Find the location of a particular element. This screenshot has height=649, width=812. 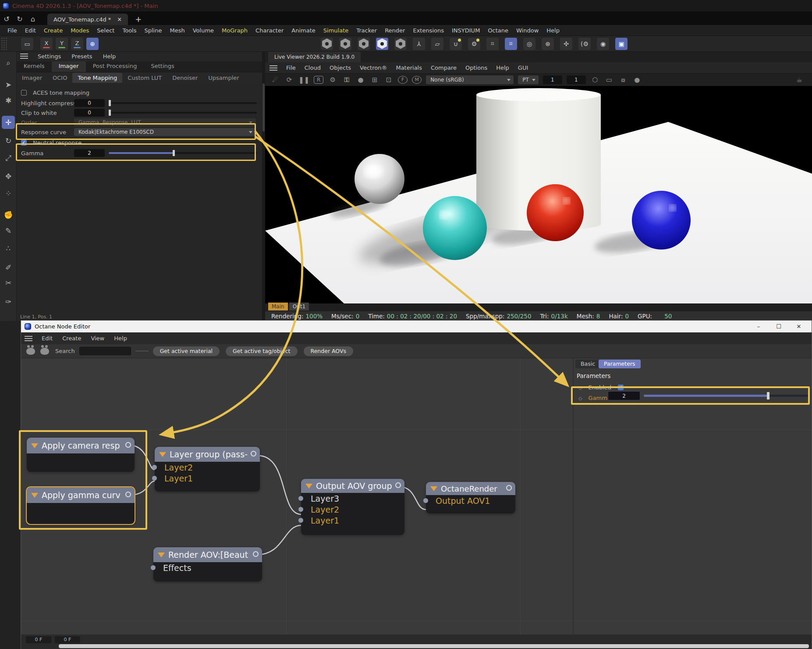

brush-tool-icon: ✐ is located at coordinates (8, 267).